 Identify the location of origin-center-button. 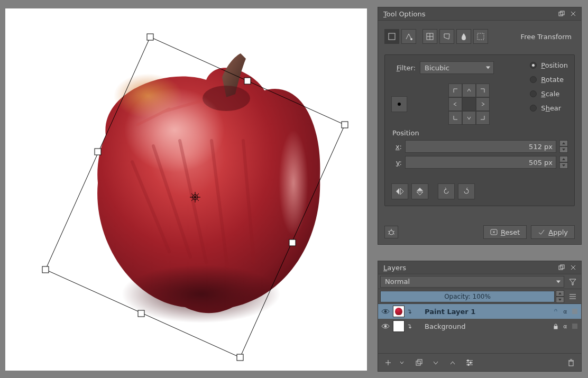
(399, 104).